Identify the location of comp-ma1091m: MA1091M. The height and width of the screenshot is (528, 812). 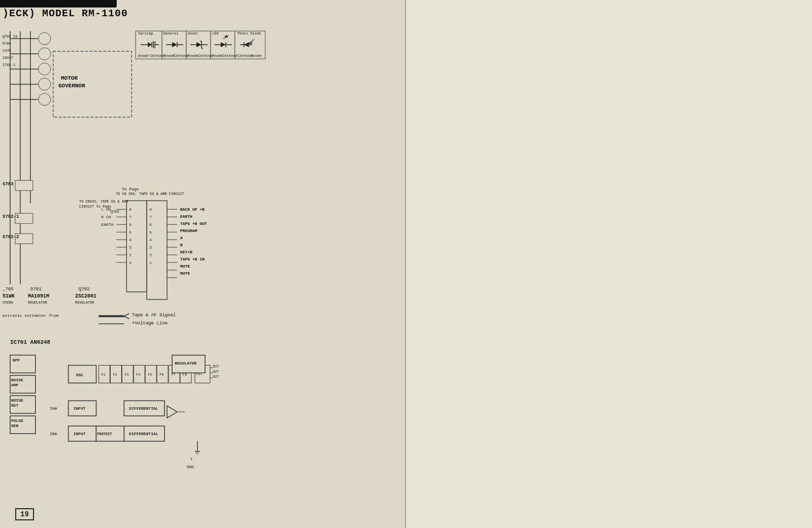
(39, 296).